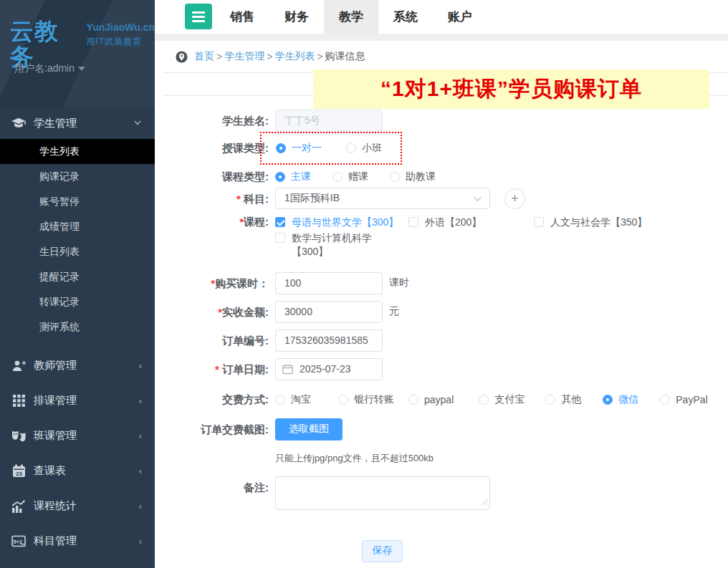  I want to click on order-date-row: * 订单日期:, so click(441, 370).